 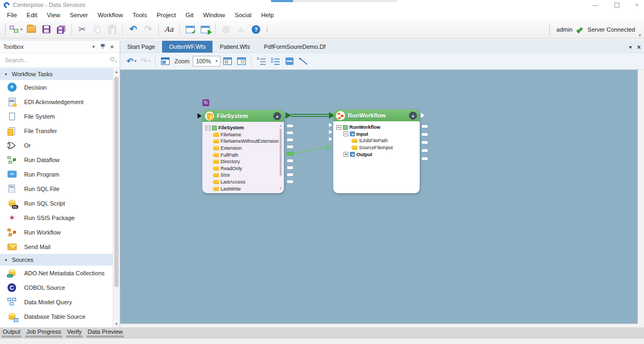 I want to click on new-document-caret: ▾, so click(x=21, y=30).